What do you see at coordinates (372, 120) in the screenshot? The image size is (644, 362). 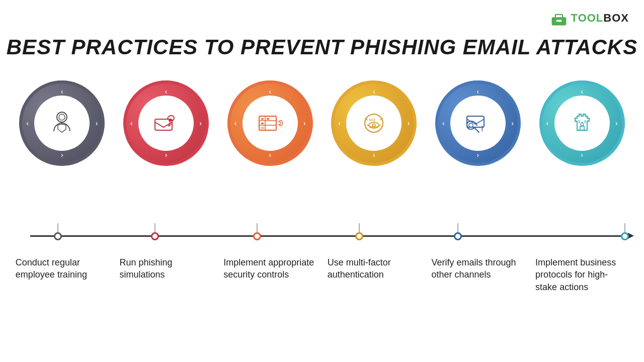 I see `svg-text: xxx` at bounding box center [372, 120].